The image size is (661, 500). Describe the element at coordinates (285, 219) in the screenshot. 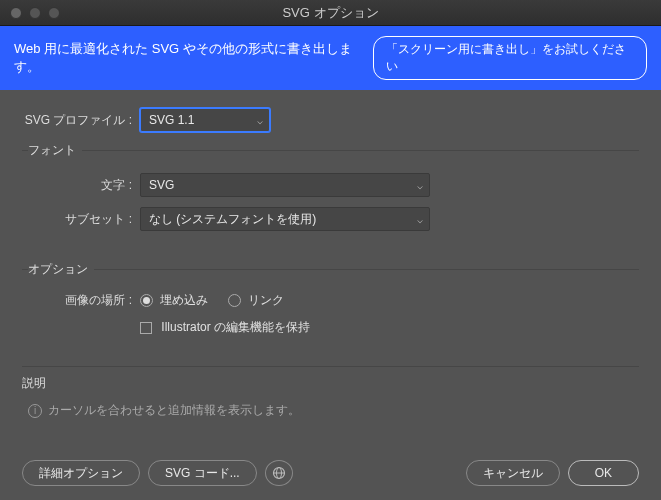

I see `font-subset-select: なし (システムフォントを使用) ⌵` at that location.